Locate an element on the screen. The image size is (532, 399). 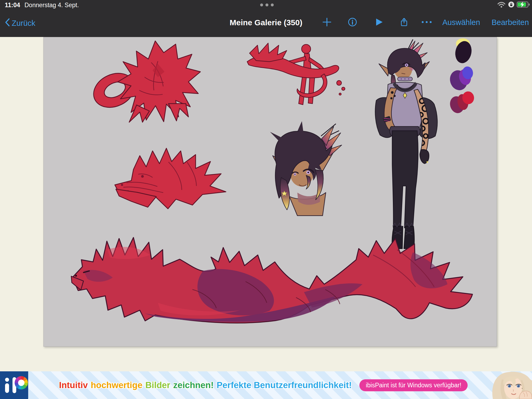
ad-word: zeichnen! is located at coordinates (193, 385).